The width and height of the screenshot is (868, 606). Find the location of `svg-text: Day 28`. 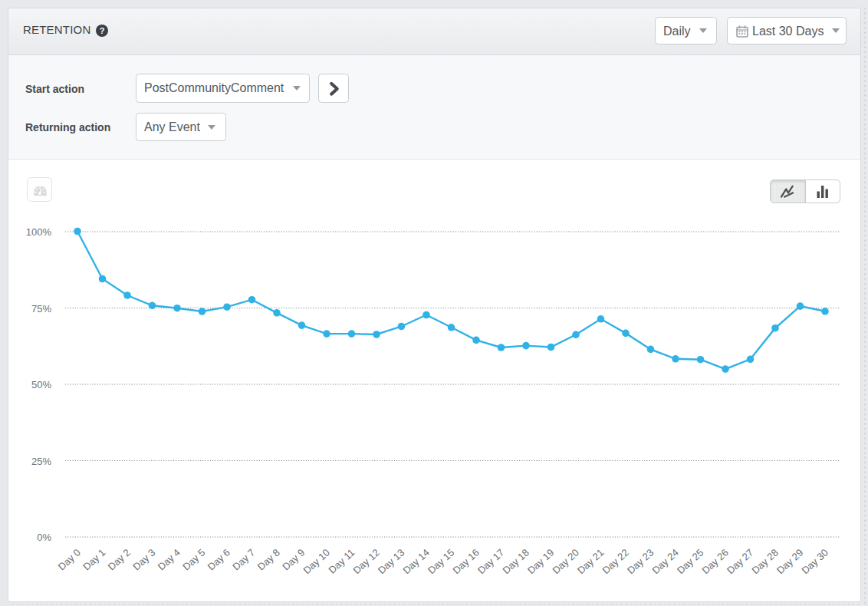

svg-text: Day 28 is located at coordinates (765, 562).